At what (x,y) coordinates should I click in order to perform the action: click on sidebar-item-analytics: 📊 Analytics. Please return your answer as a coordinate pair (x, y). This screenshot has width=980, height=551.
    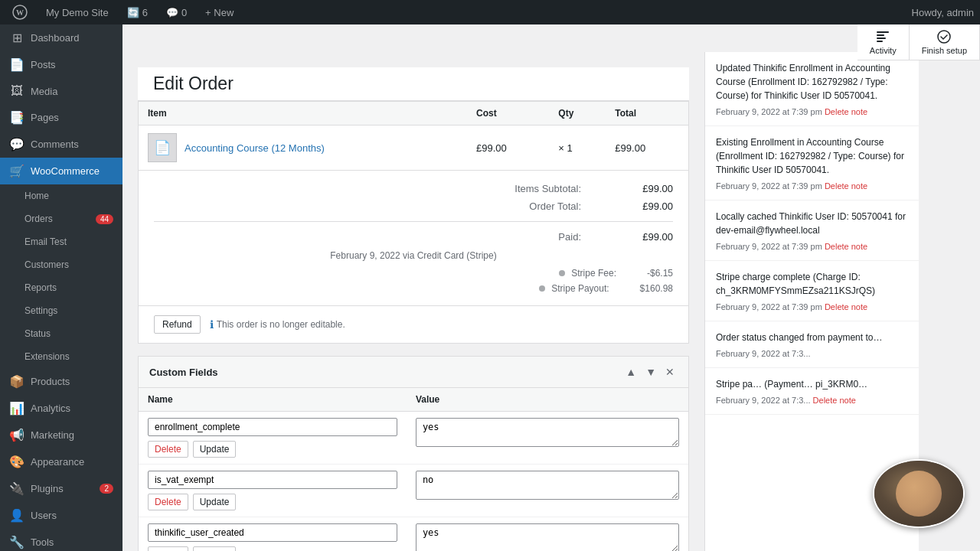
    Looking at the image, I should click on (61, 409).